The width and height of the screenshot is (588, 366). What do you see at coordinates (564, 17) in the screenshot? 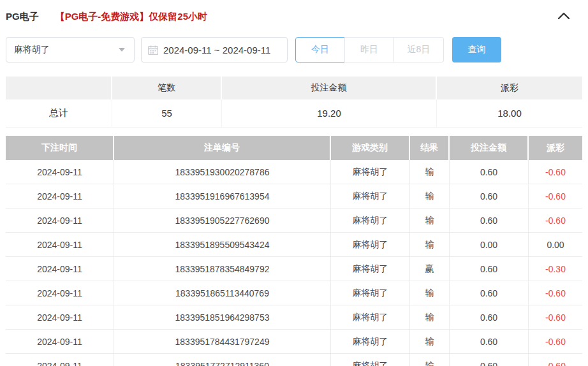
I see `chevron-up-icon` at bounding box center [564, 17].